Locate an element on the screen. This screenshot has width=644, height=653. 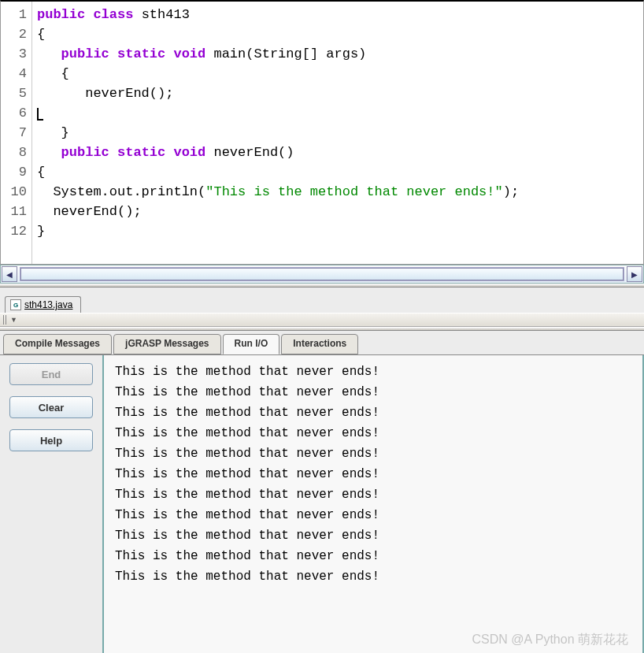
tab-interactions: Interactions is located at coordinates (320, 344).